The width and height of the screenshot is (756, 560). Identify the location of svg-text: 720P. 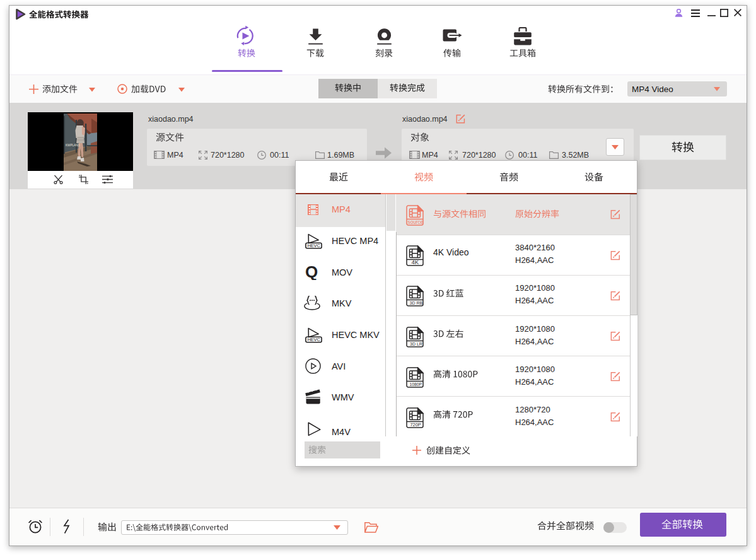
(416, 425).